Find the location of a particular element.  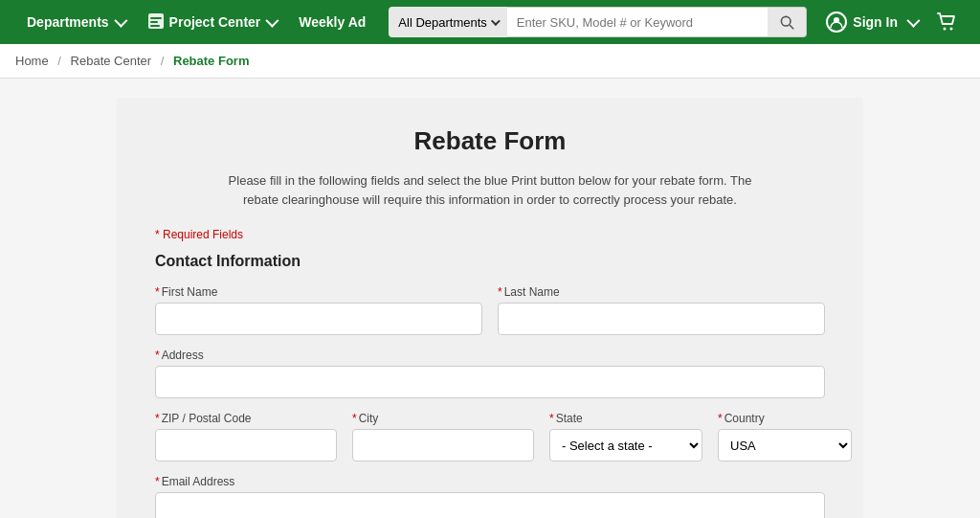

last-name-label: *Last Name is located at coordinates (661, 292).